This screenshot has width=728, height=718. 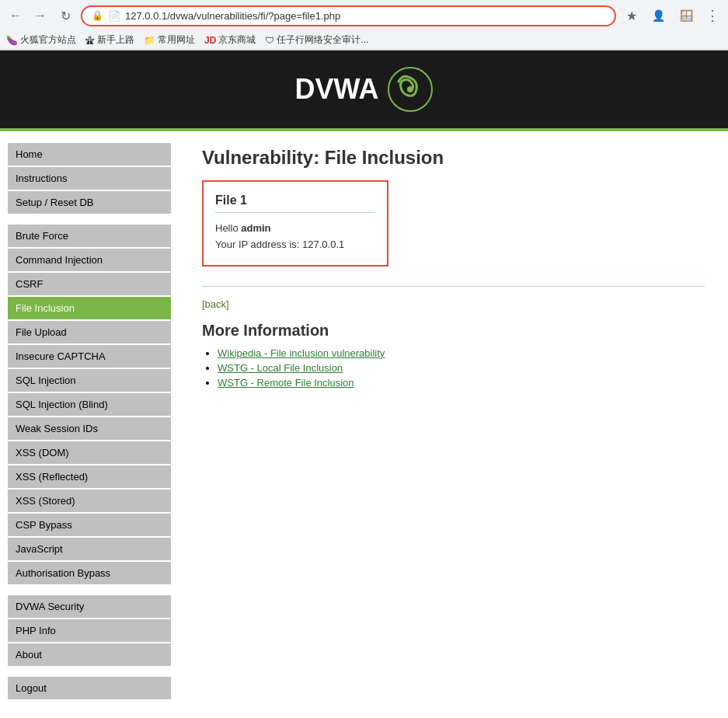 What do you see at coordinates (295, 224) in the screenshot?
I see `file-inclusion-box: File 1 Hello admin Your IP address is: 1…` at bounding box center [295, 224].